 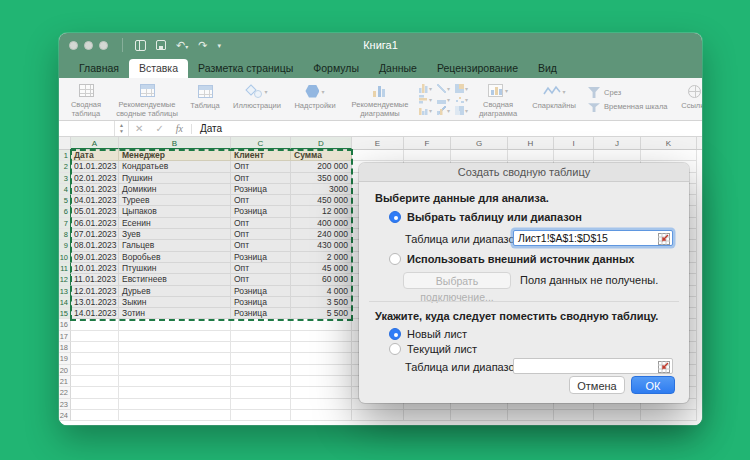 I want to click on cell-D18, so click(x=322, y=348).